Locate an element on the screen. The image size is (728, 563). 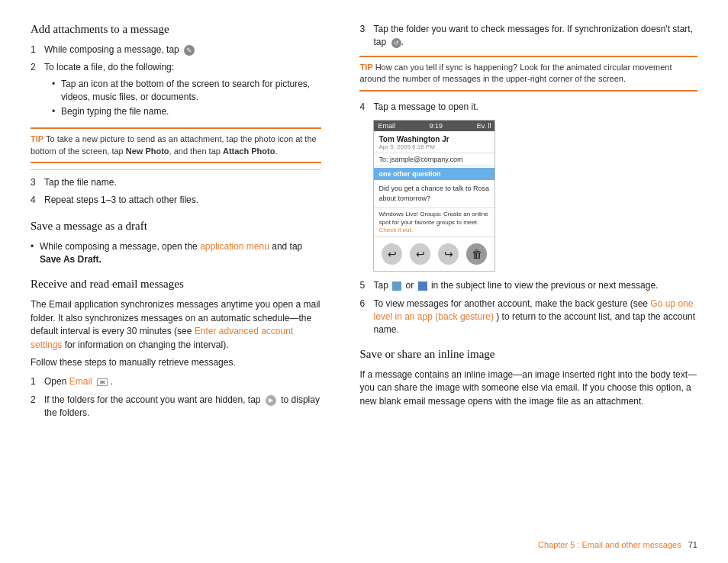
reply-btn: ↩ is located at coordinates (392, 254).